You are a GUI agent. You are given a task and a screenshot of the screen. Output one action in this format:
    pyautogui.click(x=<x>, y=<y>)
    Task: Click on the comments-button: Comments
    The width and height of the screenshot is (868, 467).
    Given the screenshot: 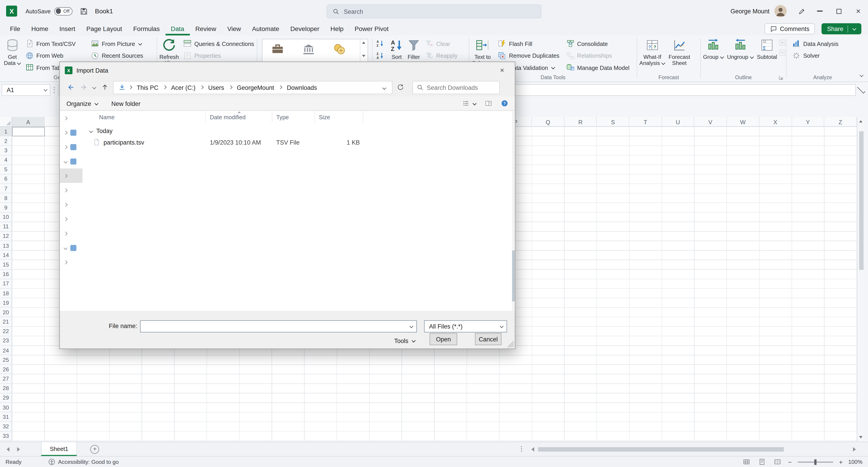 What is the action you would take?
    pyautogui.click(x=790, y=29)
    